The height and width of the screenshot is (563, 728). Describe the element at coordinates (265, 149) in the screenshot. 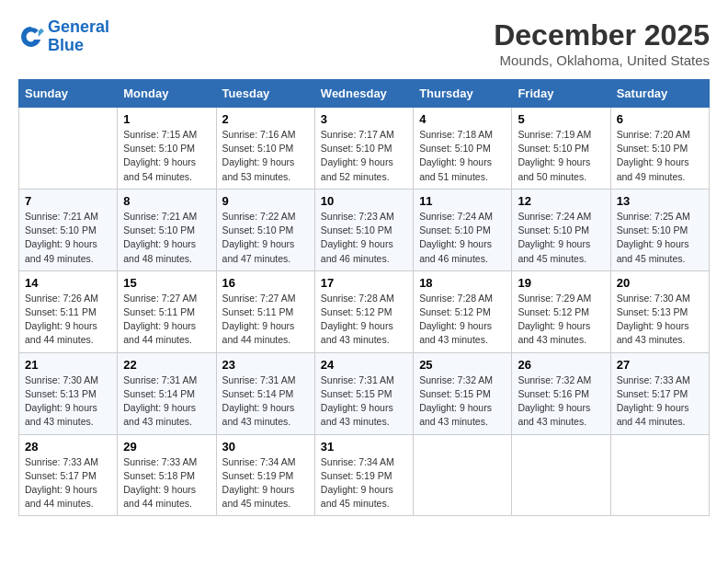

I see `calendar-cell: 2Sunrise: 7:16 AM Sunset: 5:10 PM Daylig…` at that location.